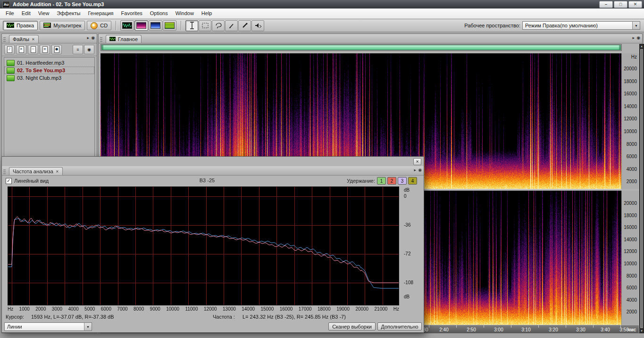 This screenshot has height=338, width=644. I want to click on files-tab: Файлы ✕, so click(24, 39).